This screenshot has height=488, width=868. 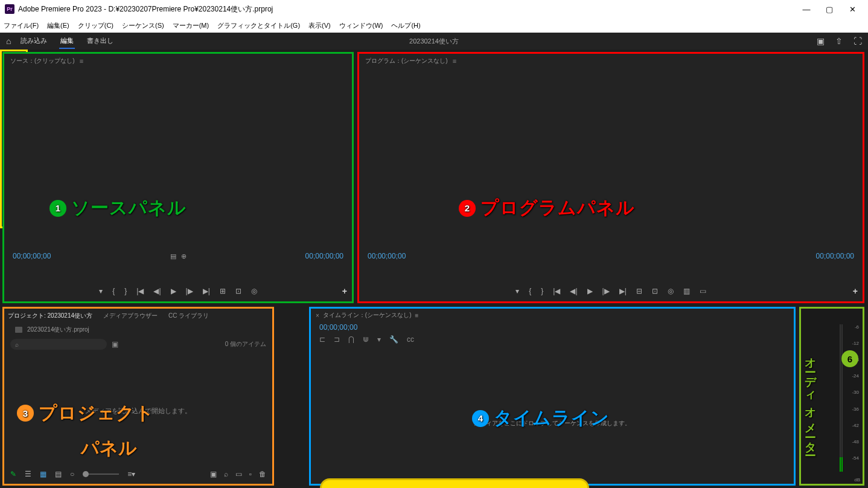 What do you see at coordinates (320, 25) in the screenshot?
I see `menu-view: 表示(V)` at bounding box center [320, 25].